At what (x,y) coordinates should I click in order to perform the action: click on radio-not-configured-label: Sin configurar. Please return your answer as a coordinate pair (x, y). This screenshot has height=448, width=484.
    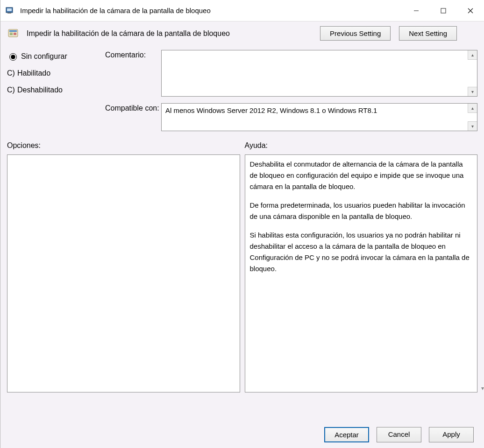
    Looking at the image, I should click on (44, 56).